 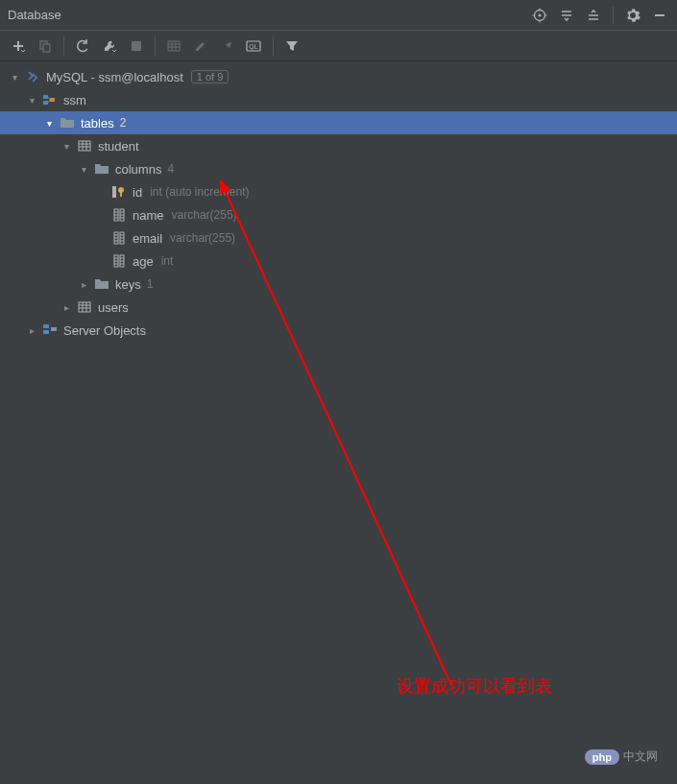 I want to click on keys-label: keys, so click(x=129, y=284).